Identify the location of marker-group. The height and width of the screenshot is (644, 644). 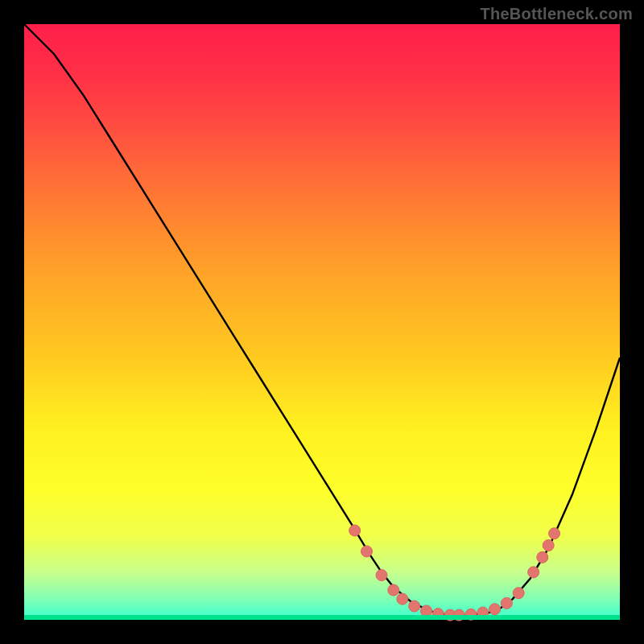
(455, 573).